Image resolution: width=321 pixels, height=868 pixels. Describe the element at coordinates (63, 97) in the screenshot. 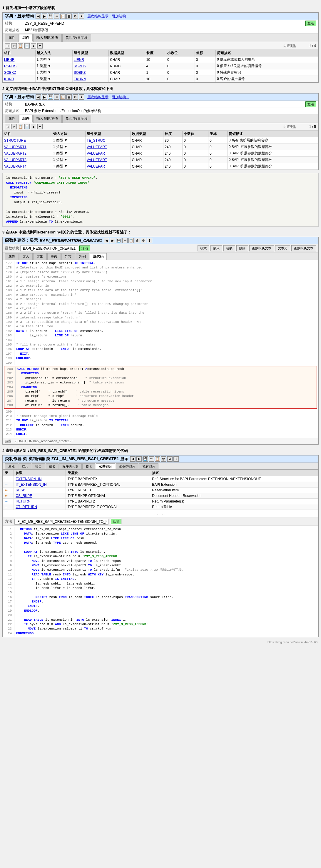

I see `copy-icon-2: 📋` at that location.